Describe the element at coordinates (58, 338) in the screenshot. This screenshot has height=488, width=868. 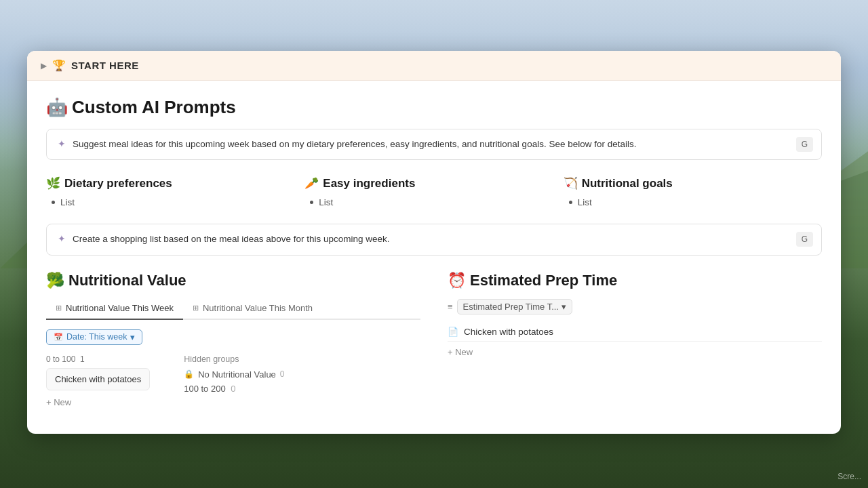
I see `calendar-icon: 📅` at that location.